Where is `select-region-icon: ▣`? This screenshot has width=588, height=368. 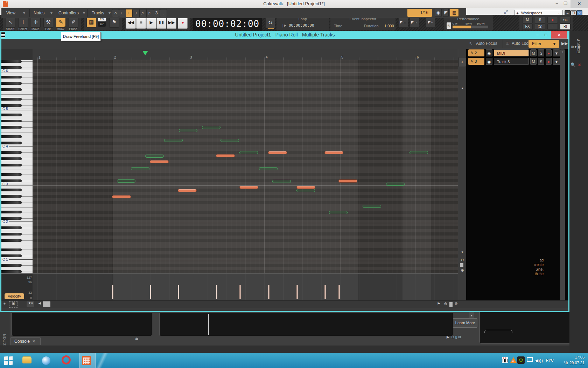
select-region-icon: ▣ is located at coordinates (13, 305).